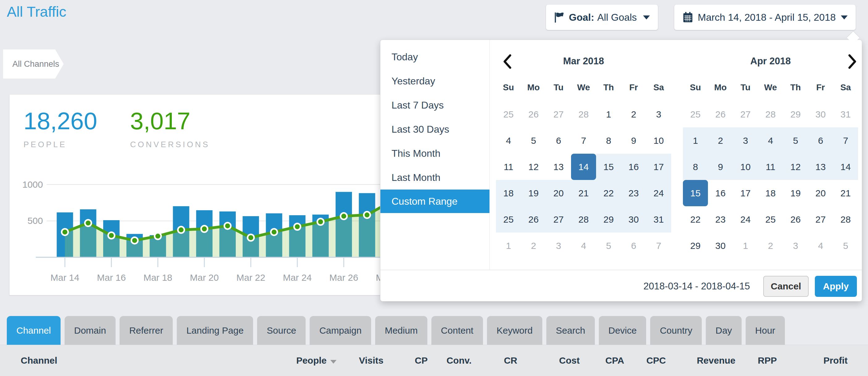 This screenshot has width=868, height=376. I want to click on day-cell: 21, so click(846, 193).